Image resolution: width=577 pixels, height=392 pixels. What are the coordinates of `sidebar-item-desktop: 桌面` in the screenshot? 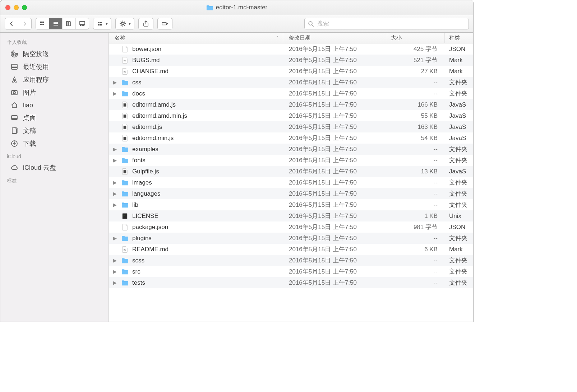 It's located at (55, 118).